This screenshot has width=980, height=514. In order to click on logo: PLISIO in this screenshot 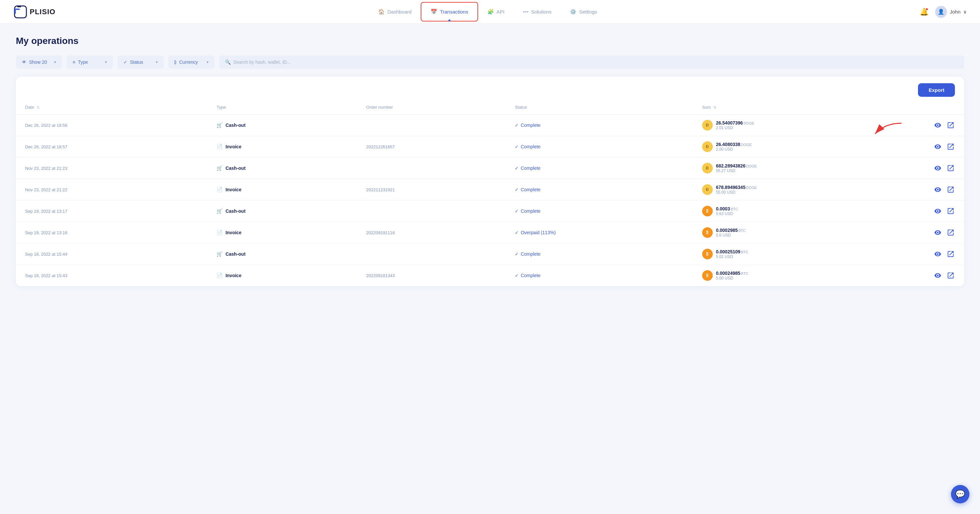, I will do `click(34, 12)`.